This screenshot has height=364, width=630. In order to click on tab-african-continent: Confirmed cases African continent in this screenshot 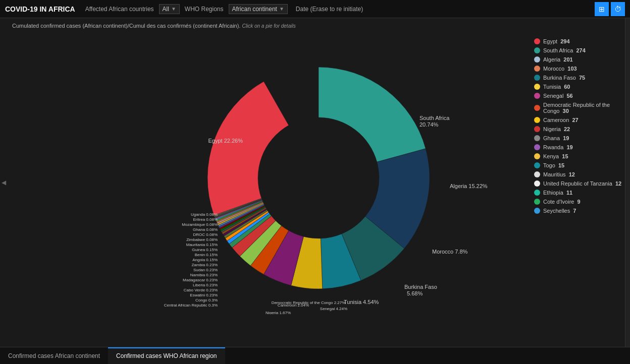, I will do `click(54, 356)`.